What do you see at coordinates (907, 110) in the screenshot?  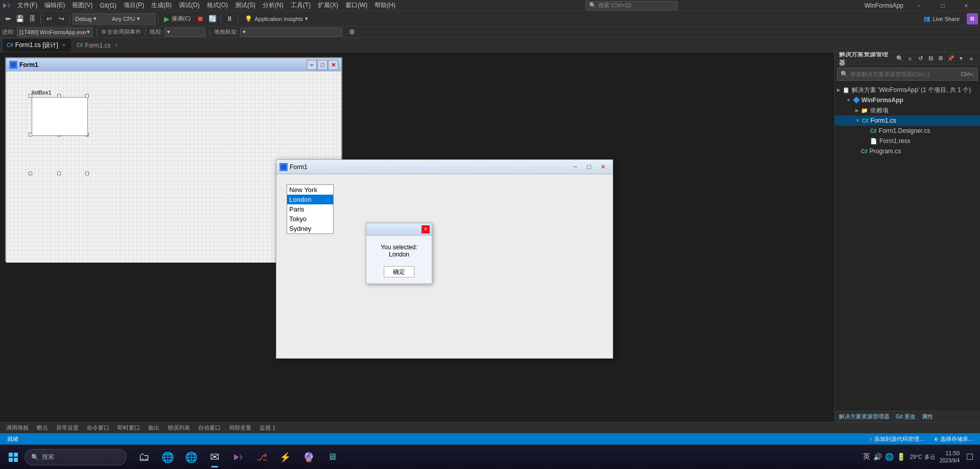 I see `se-deps-node: ▶ 📁 依赖项` at bounding box center [907, 110].